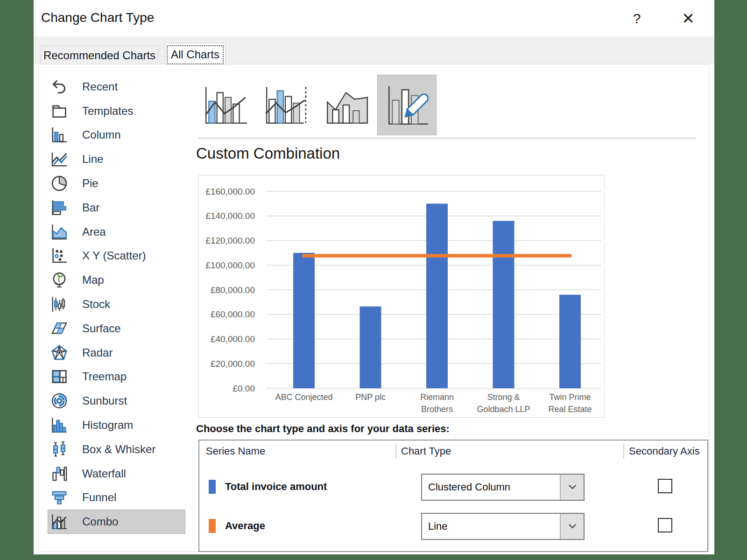  I want to click on svg-text: Goldbach LLP, so click(503, 409).